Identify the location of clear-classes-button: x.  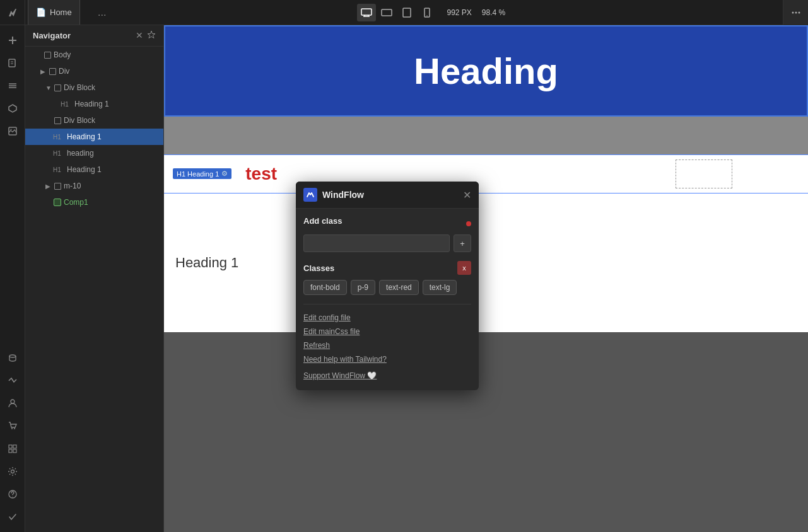
(464, 268).